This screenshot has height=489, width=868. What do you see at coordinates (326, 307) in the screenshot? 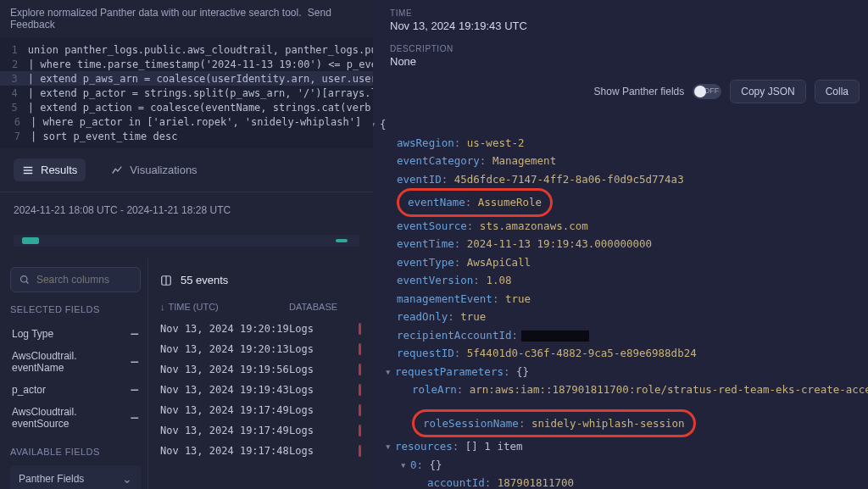
I see `col-database: DATABASE` at bounding box center [326, 307].